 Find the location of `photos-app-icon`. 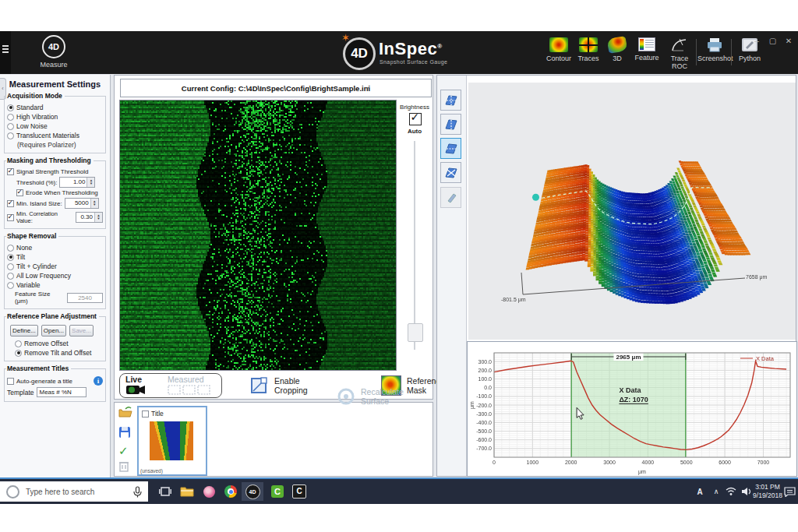

photos-app-icon is located at coordinates (209, 491).